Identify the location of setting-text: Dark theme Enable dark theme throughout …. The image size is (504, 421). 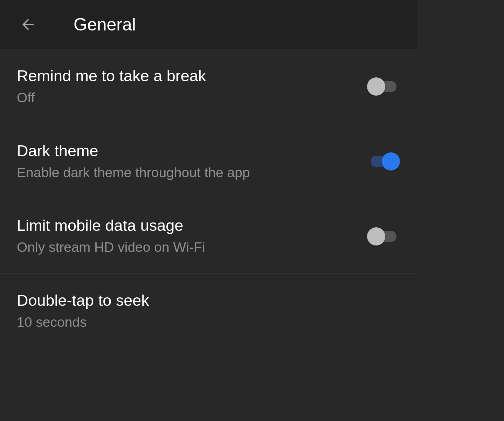
(192, 162).